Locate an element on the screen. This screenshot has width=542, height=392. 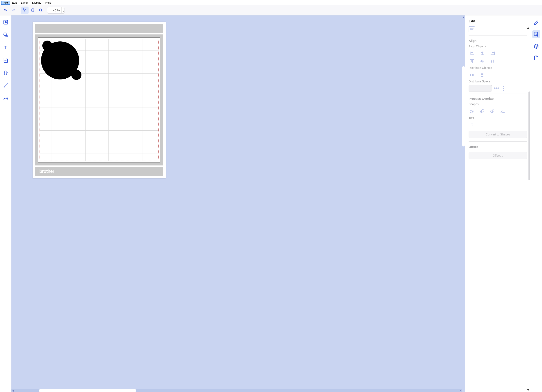
mat-footer: brother is located at coordinates (99, 171).